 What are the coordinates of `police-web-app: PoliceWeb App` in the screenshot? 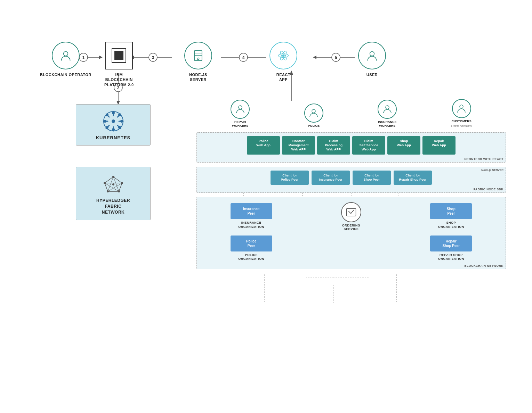 It's located at (264, 145).